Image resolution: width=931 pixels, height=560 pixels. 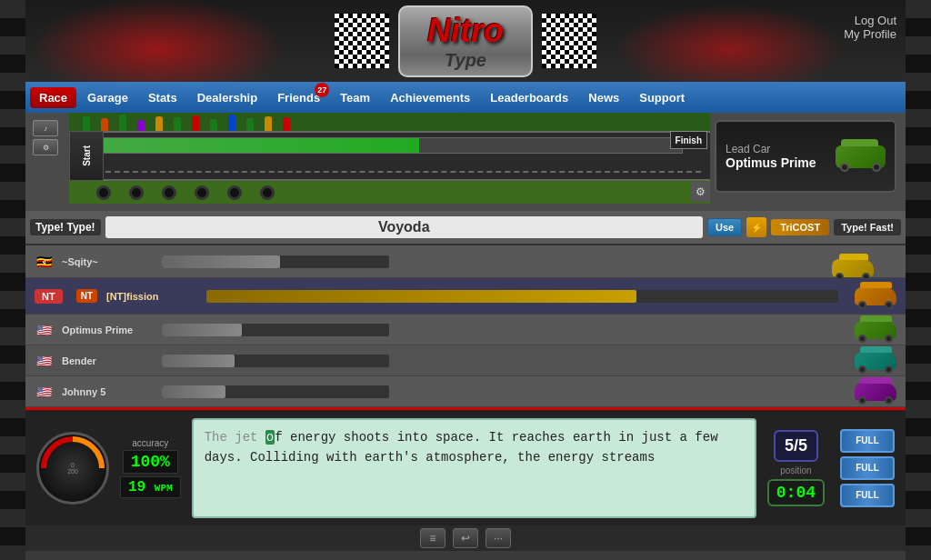 What do you see at coordinates (73, 465) in the screenshot?
I see `speedo-min: 0` at bounding box center [73, 465].